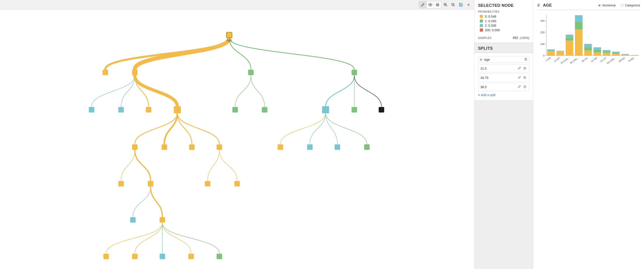  I want to click on delete-feature-button, so click(526, 60).